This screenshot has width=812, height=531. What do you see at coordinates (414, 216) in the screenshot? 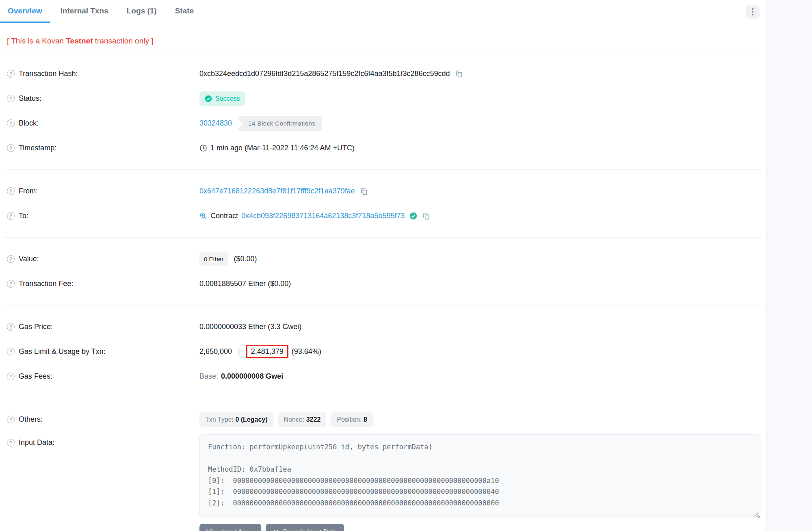
I see `verified-check-icon` at bounding box center [414, 216].